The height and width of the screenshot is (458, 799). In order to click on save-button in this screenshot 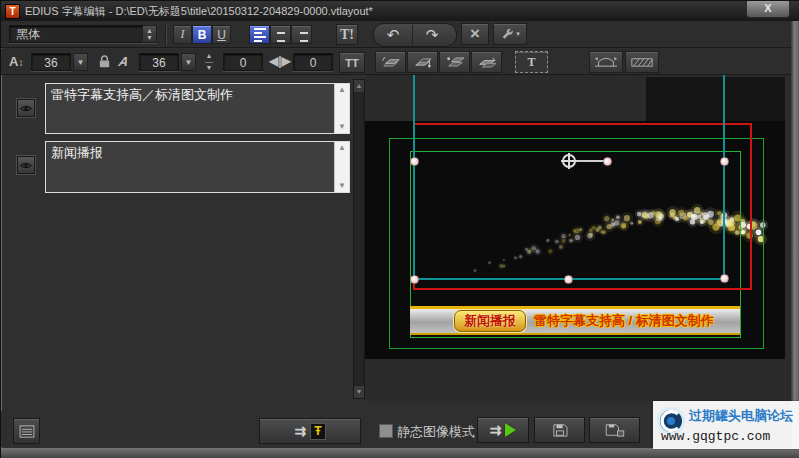, I will do `click(560, 430)`.